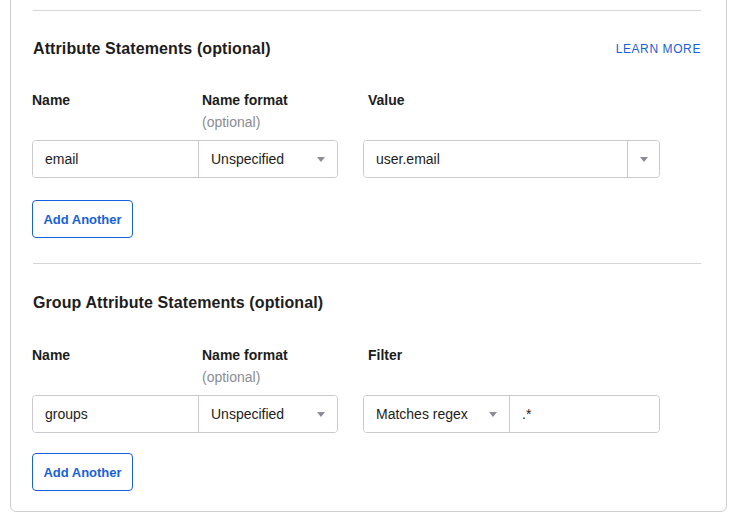 The height and width of the screenshot is (530, 737). I want to click on attr-add-another-button: Add Another, so click(82, 219).